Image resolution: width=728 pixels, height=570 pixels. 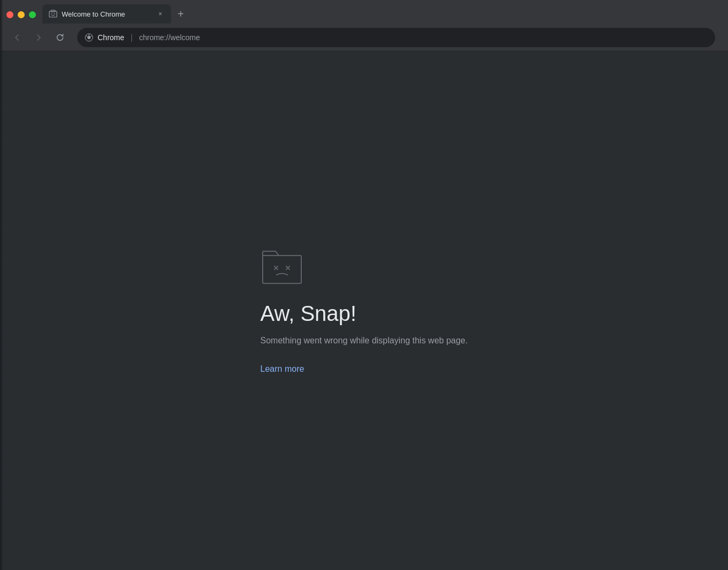 What do you see at coordinates (282, 267) in the screenshot?
I see `sad-folder-icon` at bounding box center [282, 267].